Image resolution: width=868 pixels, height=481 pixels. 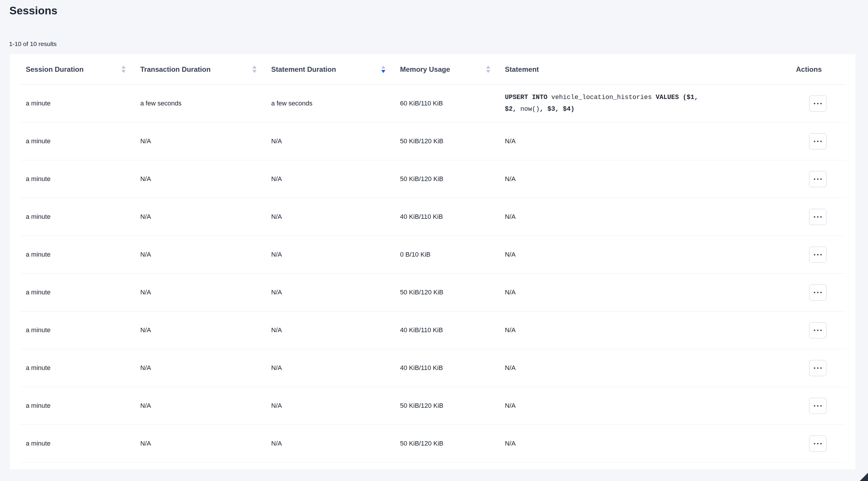 What do you see at coordinates (425, 69) in the screenshot?
I see `column-header-label: Memory Usage` at bounding box center [425, 69].